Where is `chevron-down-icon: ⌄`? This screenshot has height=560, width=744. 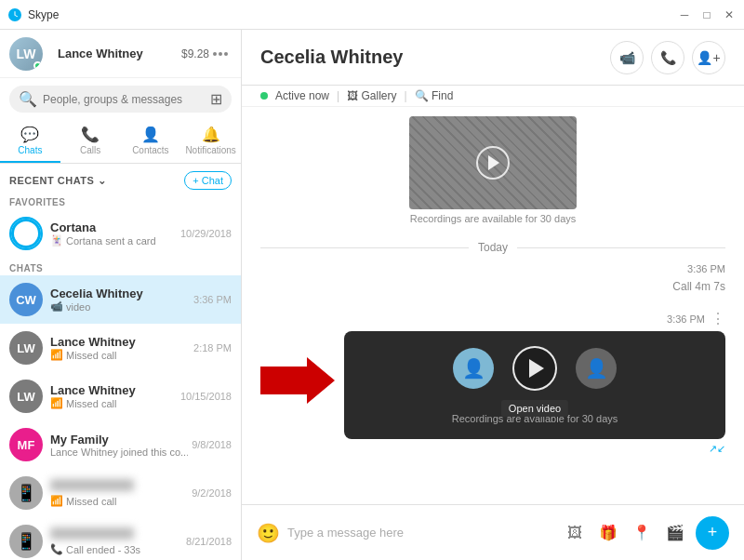 chevron-down-icon: ⌄ is located at coordinates (102, 180).